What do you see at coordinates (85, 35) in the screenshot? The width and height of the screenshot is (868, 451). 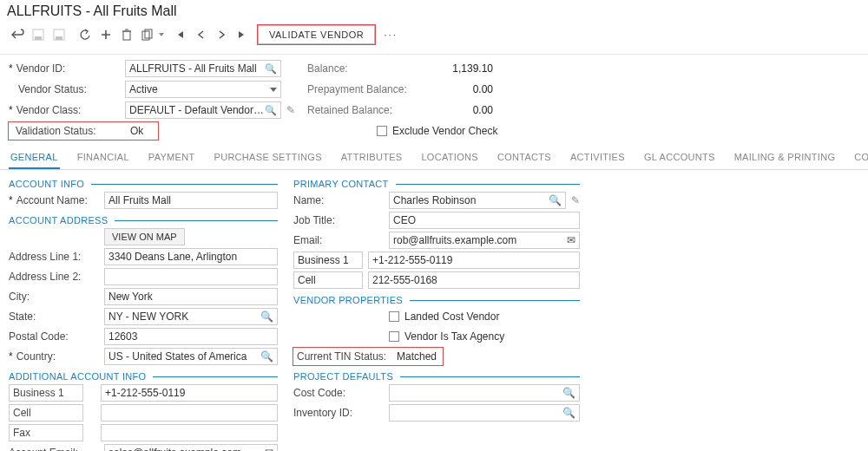 I see `undo-icon` at bounding box center [85, 35].